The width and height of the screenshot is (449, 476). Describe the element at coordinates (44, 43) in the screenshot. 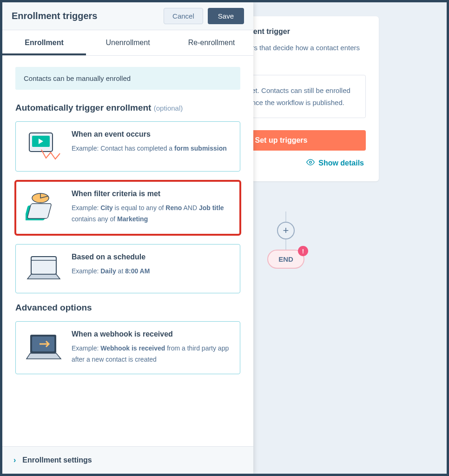

I see `tab-enrollment: Enrollment` at that location.